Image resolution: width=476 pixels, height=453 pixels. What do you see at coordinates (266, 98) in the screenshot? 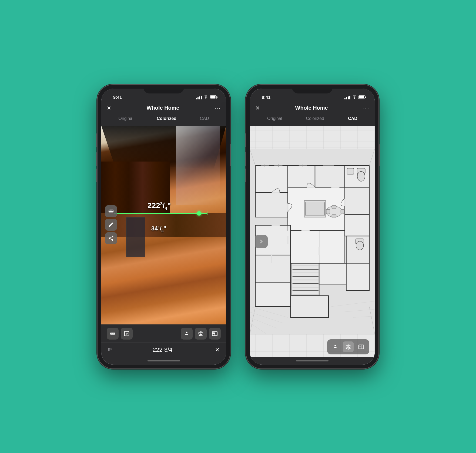
I see `status-time-2: 9:41` at bounding box center [266, 98].